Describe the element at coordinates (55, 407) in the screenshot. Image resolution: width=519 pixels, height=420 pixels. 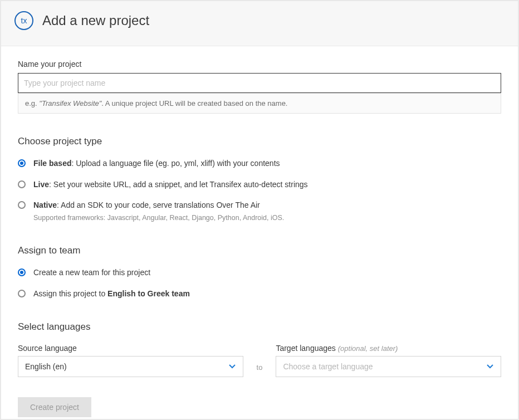
I see `create-button-label: Create project` at that location.